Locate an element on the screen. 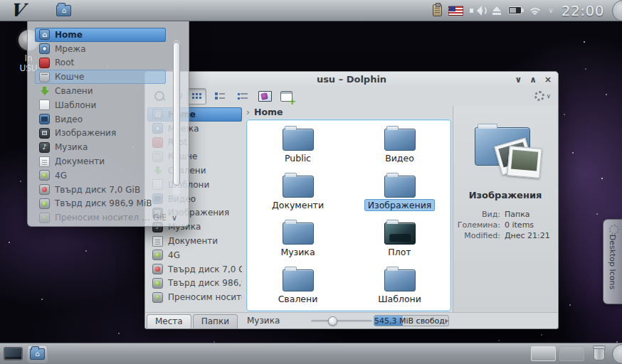  info-panel-row: Modified: Днес 21:21 is located at coordinates (505, 236).